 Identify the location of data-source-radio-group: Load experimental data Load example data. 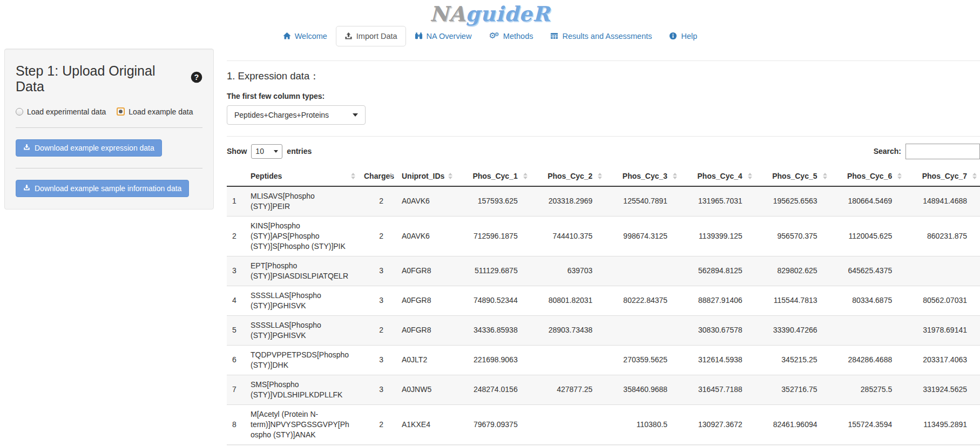
(109, 112).